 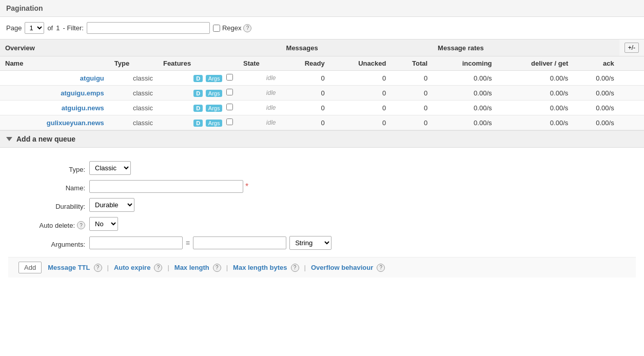 I want to click on durability-label: Durability:, so click(x=52, y=205).